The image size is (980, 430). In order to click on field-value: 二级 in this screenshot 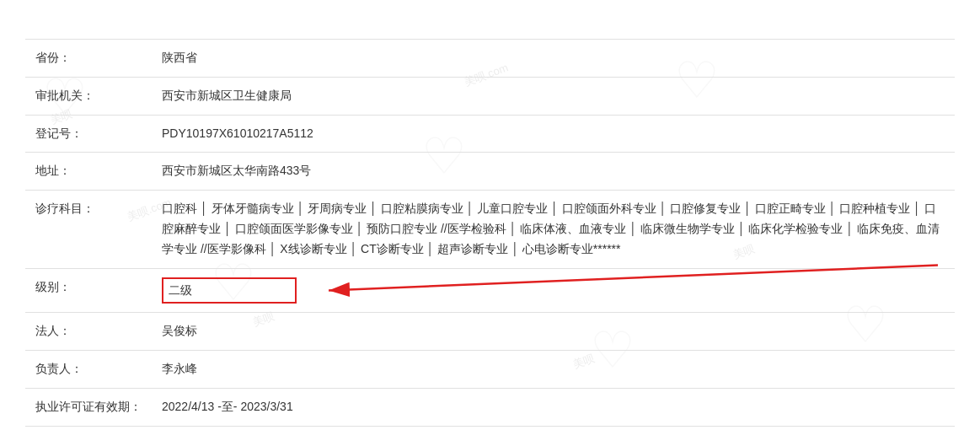, I will do `click(553, 290)`.